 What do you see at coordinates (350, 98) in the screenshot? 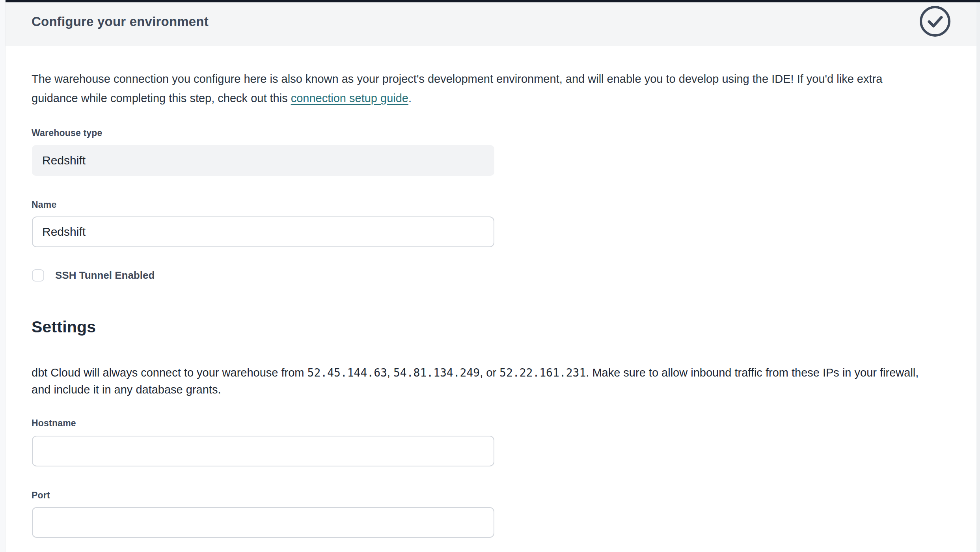
I see `connection-setup-guide-link: connection setup guide` at bounding box center [350, 98].